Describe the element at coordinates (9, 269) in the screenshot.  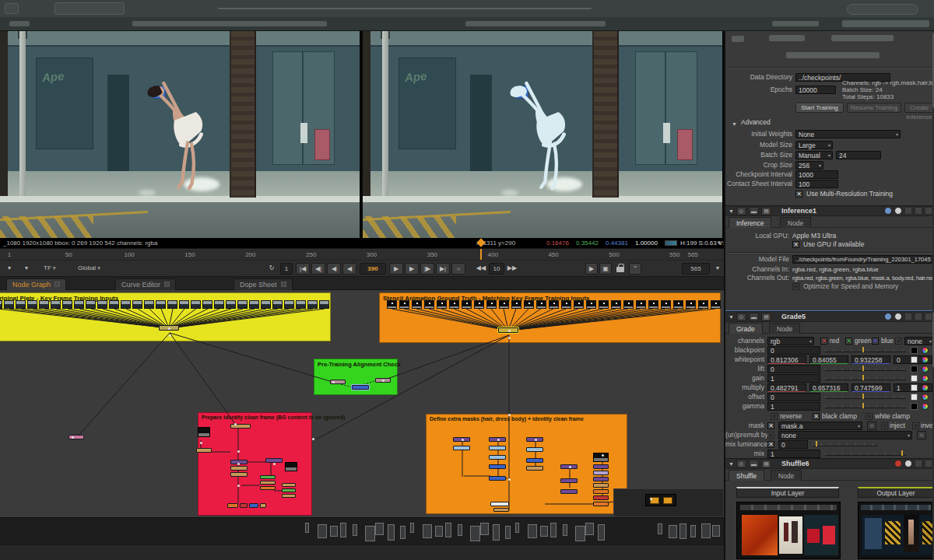
I see `viewer-layer-dropdown: ▾` at that location.